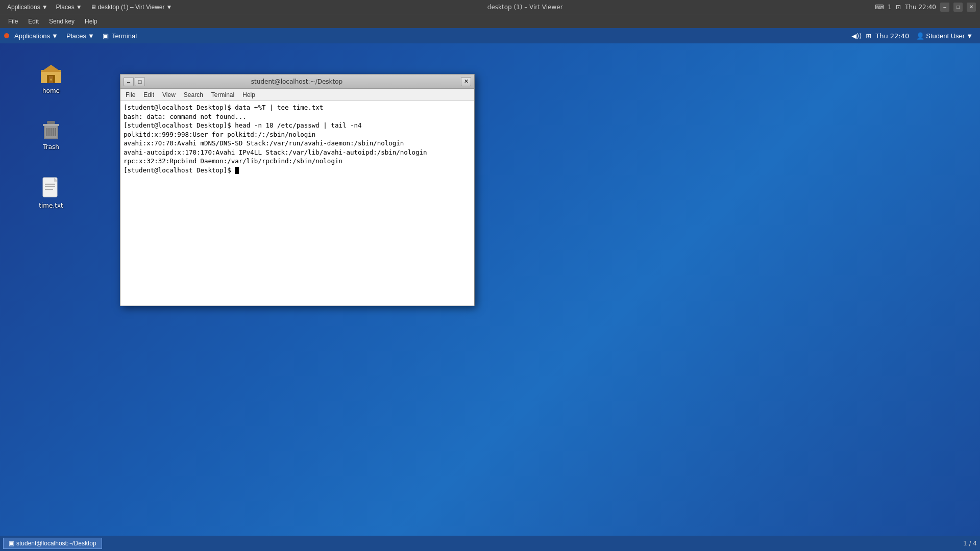 Image resolution: width=980 pixels, height=551 pixels. What do you see at coordinates (62, 21) in the screenshot?
I see `host-sendkey-menu: Send key` at bounding box center [62, 21].